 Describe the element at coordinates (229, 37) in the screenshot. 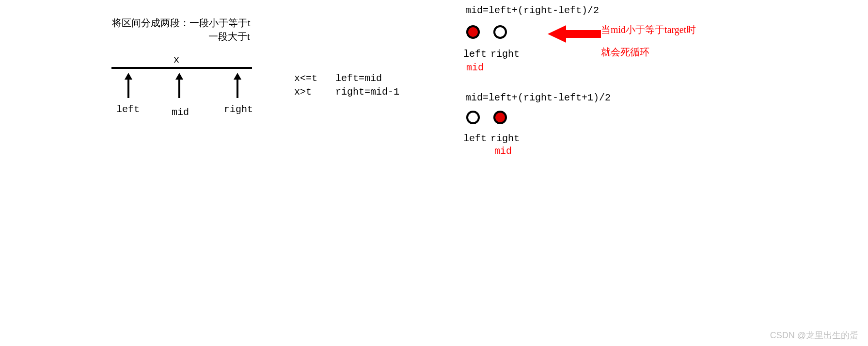

I see `left-title-line2: 一段大于t` at that location.